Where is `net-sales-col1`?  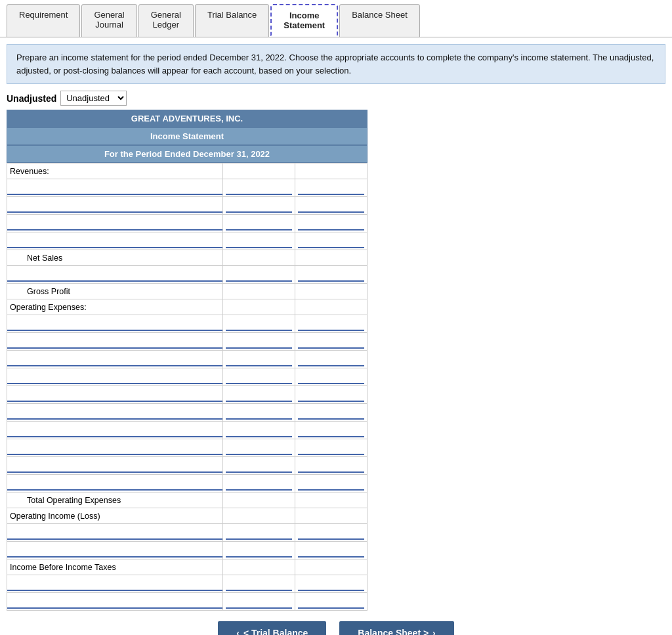 net-sales-col1 is located at coordinates (259, 258).